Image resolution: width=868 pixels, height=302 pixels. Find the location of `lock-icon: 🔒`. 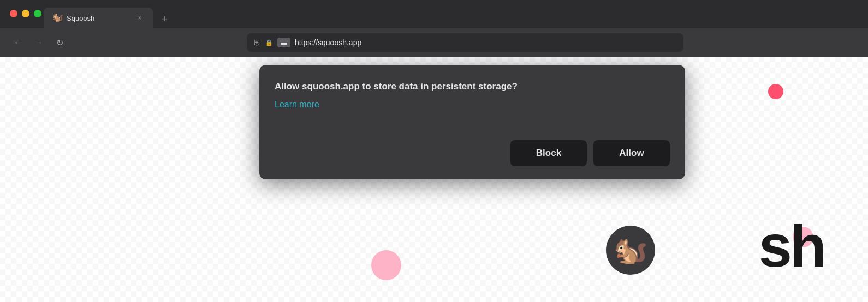

lock-icon: 🔒 is located at coordinates (269, 43).